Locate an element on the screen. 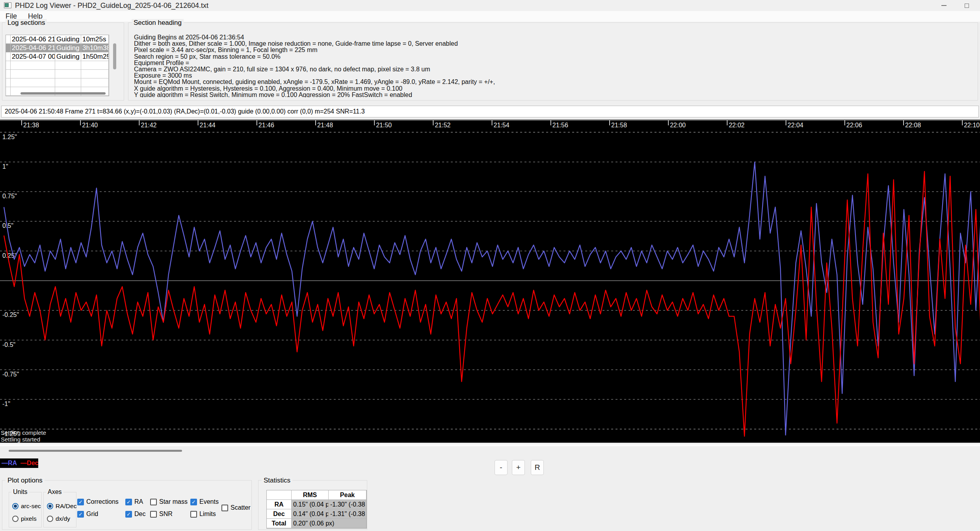 Image resolution: width=980 pixels, height=531 pixels. section-heading-line: Mount = EQMod Mount, connected, guiding … is located at coordinates (554, 82).